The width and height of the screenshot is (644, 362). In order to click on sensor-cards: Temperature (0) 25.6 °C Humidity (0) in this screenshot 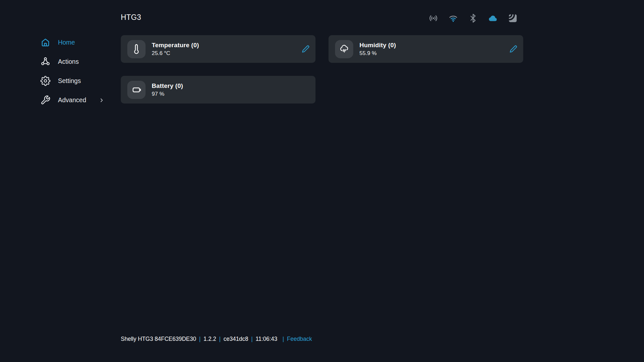, I will do `click(322, 69)`.